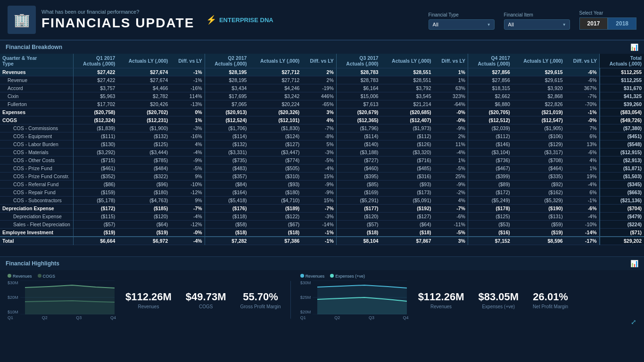  What do you see at coordinates (322, 121) in the screenshot?
I see `table-row: COGS($12,324)($12,231)1%($12,524)($12,10…` at bounding box center [322, 121].